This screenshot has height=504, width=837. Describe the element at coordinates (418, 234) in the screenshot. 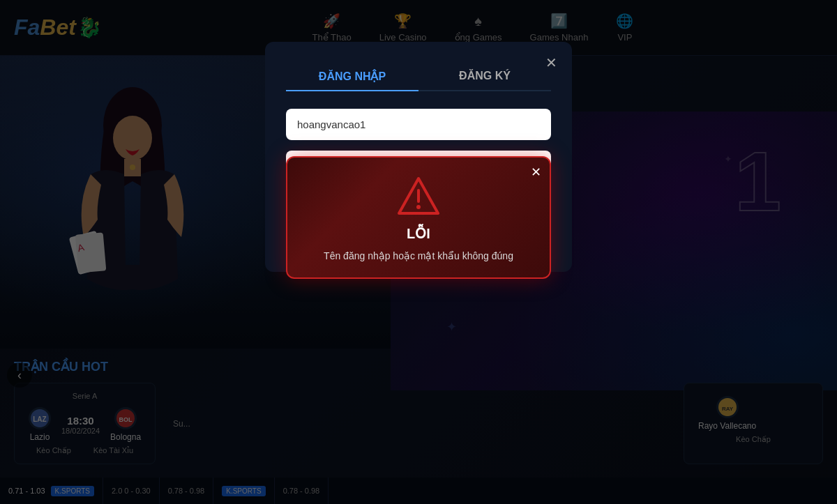

I see `error-title: LỖI` at that location.